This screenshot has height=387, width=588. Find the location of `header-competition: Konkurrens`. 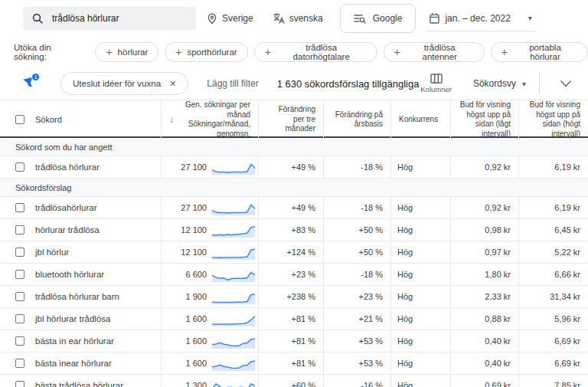

header-competition: Konkurrens is located at coordinates (420, 120).